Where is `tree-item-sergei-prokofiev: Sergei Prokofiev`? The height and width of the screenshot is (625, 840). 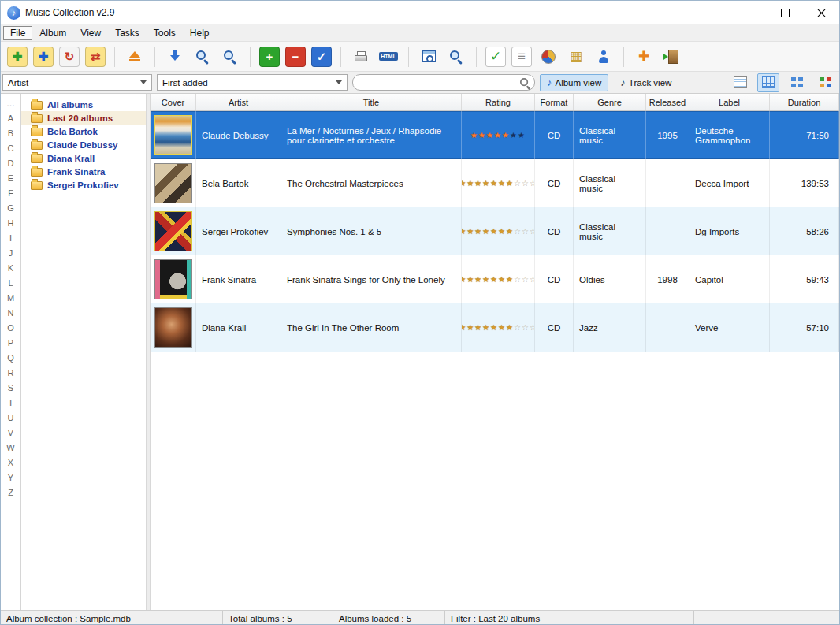
tree-item-sergei-prokofiev: Sergei Prokofiev is located at coordinates (84, 184).